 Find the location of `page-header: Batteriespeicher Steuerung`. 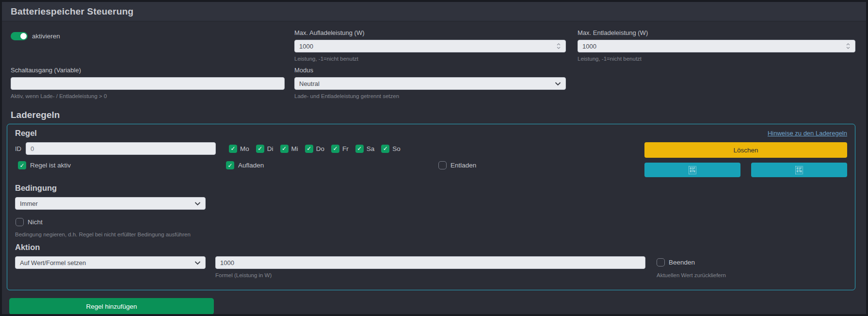

page-header: Batteriespeicher Steuerung is located at coordinates (434, 12).